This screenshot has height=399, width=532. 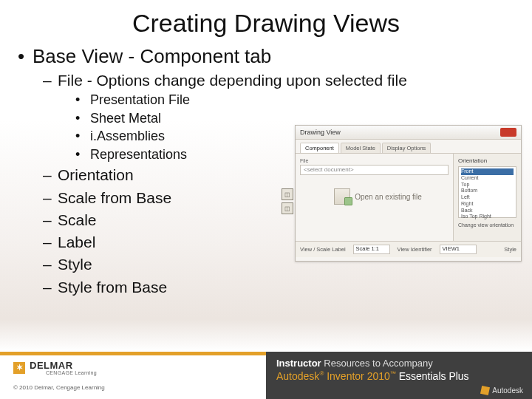 What do you see at coordinates (71, 372) in the screenshot?
I see `brand-sub: CENGAGE Learning` at bounding box center [71, 372].